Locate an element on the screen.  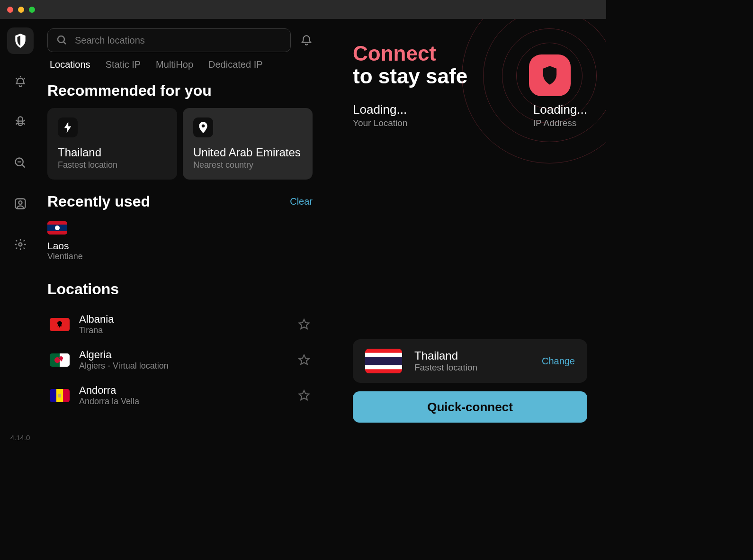
window-fullscreen-button is located at coordinates (32, 9).